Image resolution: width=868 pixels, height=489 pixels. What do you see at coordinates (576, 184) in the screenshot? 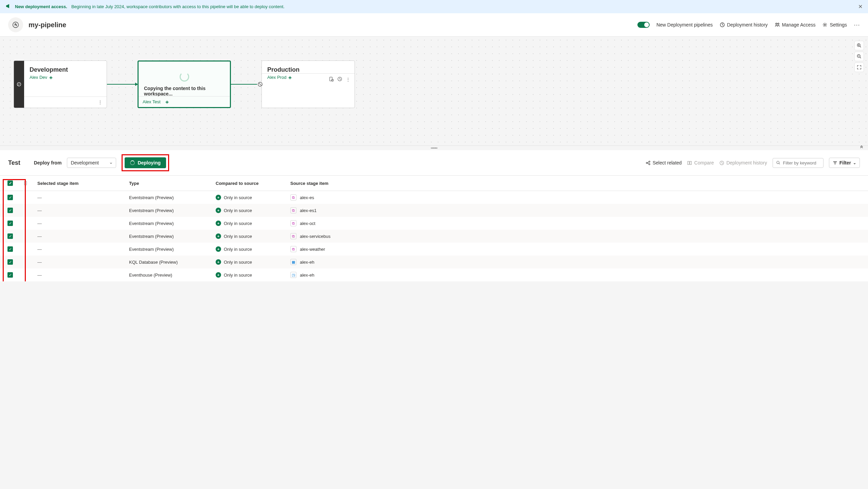
I see `header-source: Source stage item` at bounding box center [576, 184].